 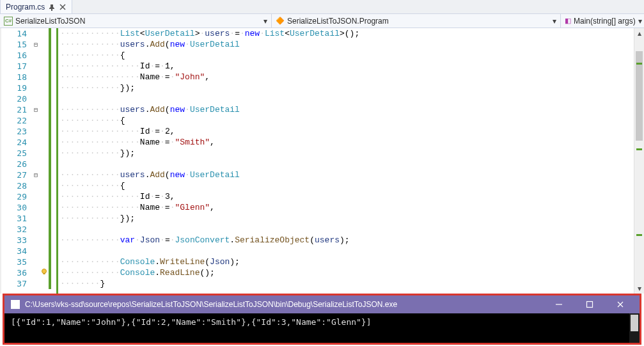 What do you see at coordinates (322, 322) in the screenshot?
I see `console-output: [{"Id":1,"Name":"John"},{"Id":2,"Name":"…` at bounding box center [322, 322].